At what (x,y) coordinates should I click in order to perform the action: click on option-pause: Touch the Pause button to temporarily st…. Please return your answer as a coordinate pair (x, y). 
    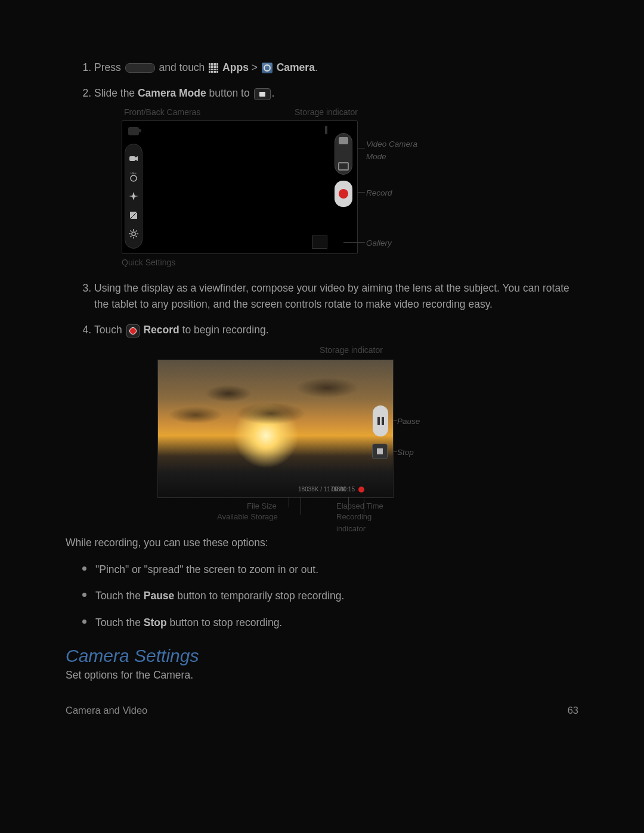
    Looking at the image, I should click on (337, 596).